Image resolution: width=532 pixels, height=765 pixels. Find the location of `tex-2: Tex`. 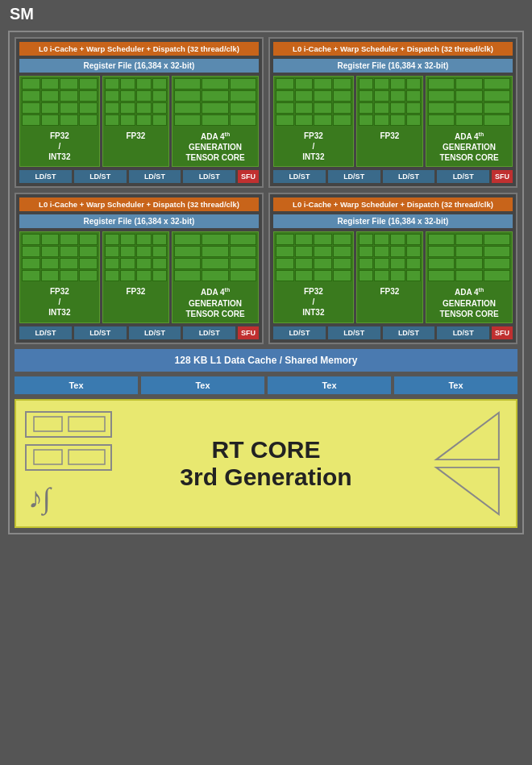

tex-2: Tex is located at coordinates (203, 385).